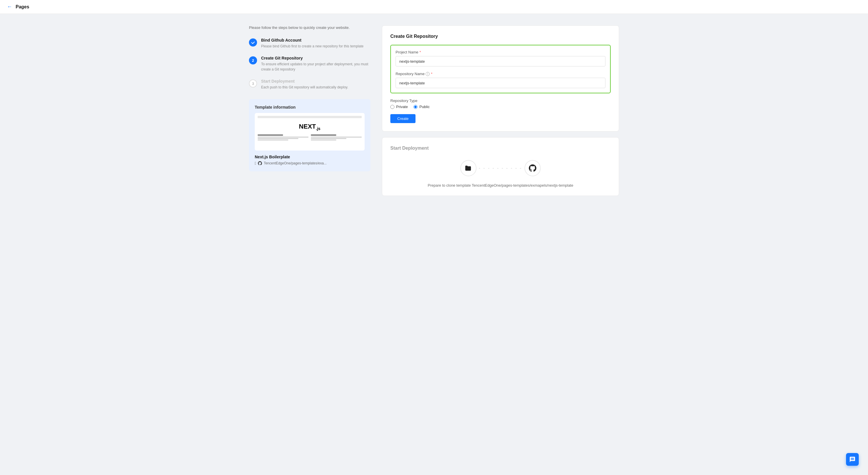 The width and height of the screenshot is (868, 475). I want to click on create-repo-title: Create Git Repository, so click(500, 36).